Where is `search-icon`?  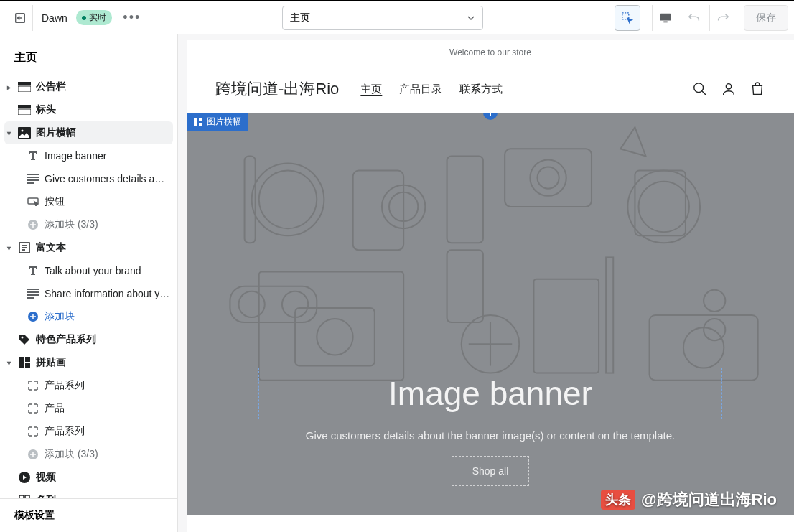 search-icon is located at coordinates (700, 89).